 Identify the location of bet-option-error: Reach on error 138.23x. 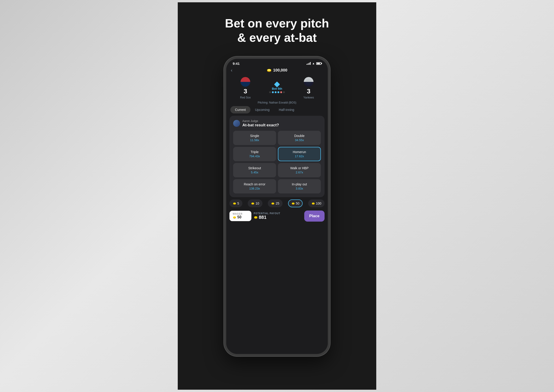
(255, 186).